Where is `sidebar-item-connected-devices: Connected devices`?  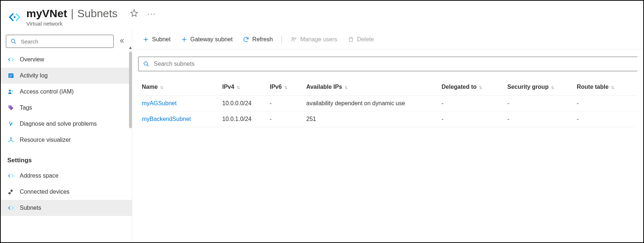 sidebar-item-connected-devices: Connected devices is located at coordinates (67, 192).